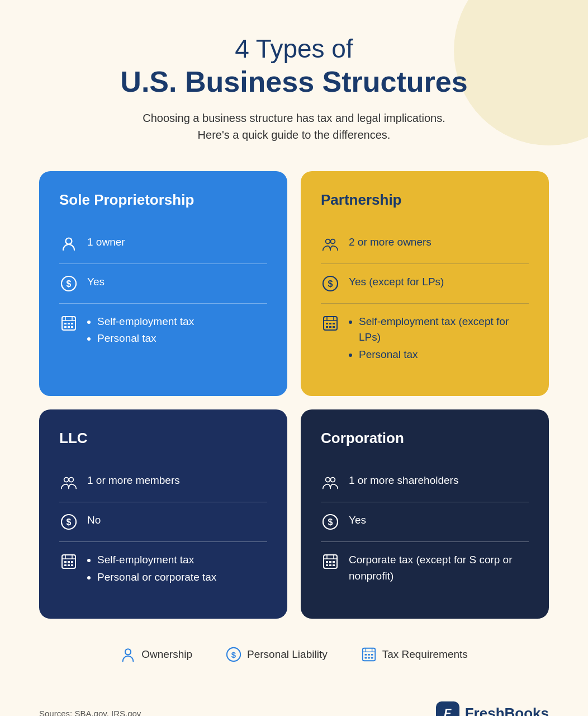  Describe the element at coordinates (163, 439) in the screenshot. I see `llc-title: LLC` at that location.